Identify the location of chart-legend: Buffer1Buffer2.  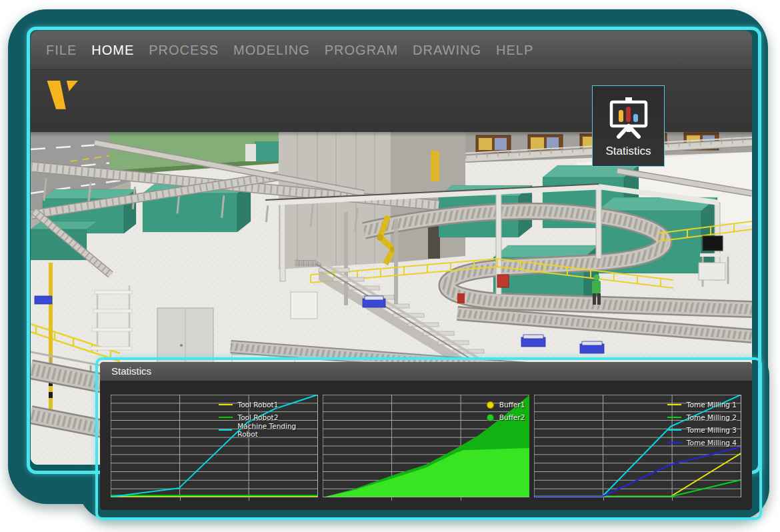
(506, 411).